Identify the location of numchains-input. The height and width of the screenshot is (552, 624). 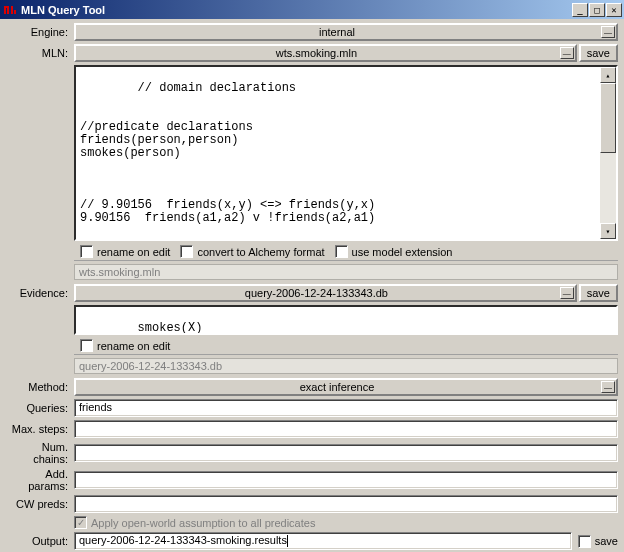
(346, 453).